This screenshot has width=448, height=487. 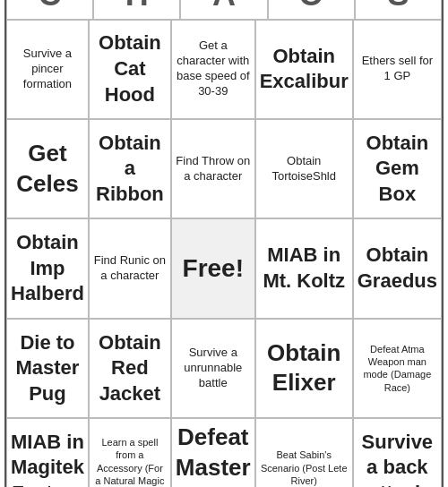 I want to click on bingo-cell-r1c4: Obtain Excalibur, so click(x=305, y=70).